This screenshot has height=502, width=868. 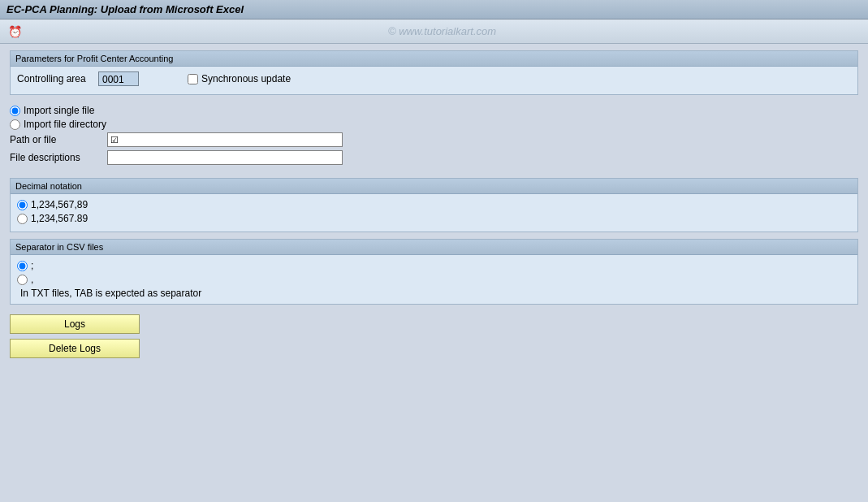 What do you see at coordinates (434, 205) in the screenshot?
I see `decimal-panel: Decimal notation 1,234,567,89 1,234,567.…` at bounding box center [434, 205].